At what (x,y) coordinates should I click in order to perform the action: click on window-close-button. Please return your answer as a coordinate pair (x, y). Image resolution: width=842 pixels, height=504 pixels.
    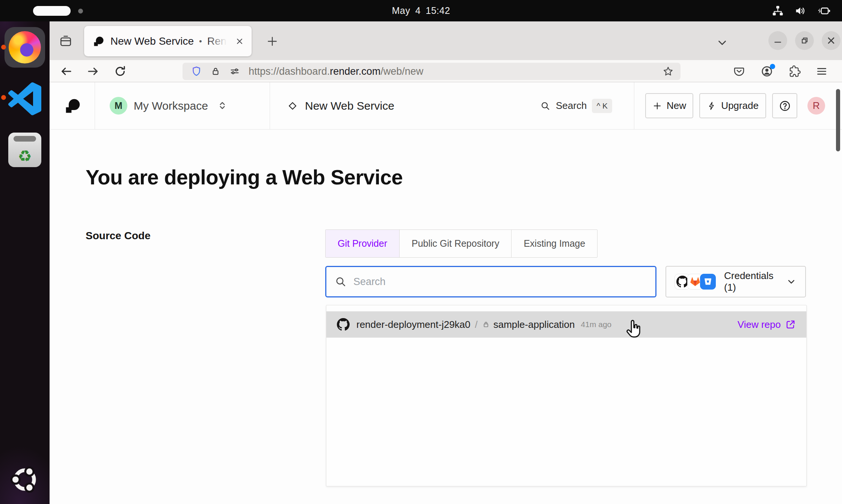
    Looking at the image, I should click on (831, 41).